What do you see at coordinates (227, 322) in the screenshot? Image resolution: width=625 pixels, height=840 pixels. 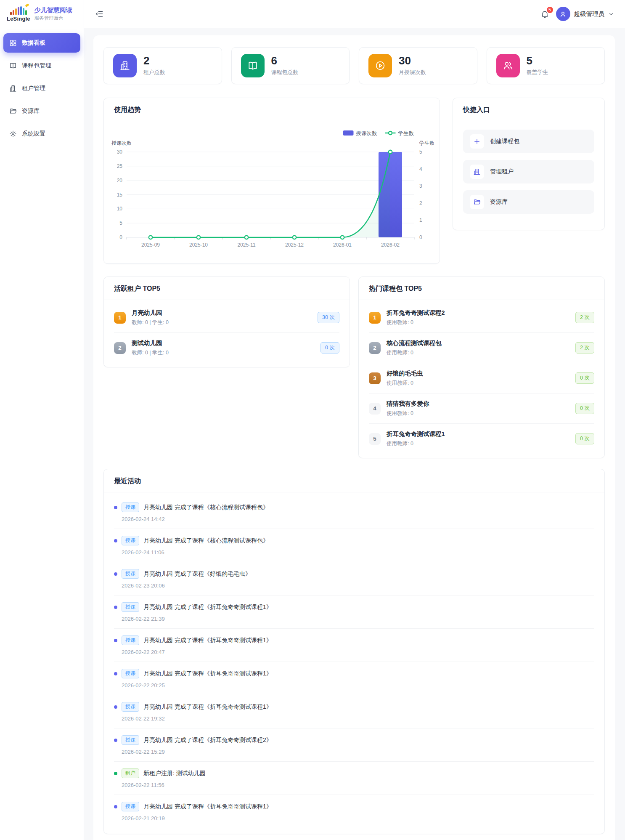 I see `active-tenants-card: 活跃租户 TOP5 1 月亮幼儿园 教师: 0 | 学生: 0 30 次 2 测…` at bounding box center [227, 322].